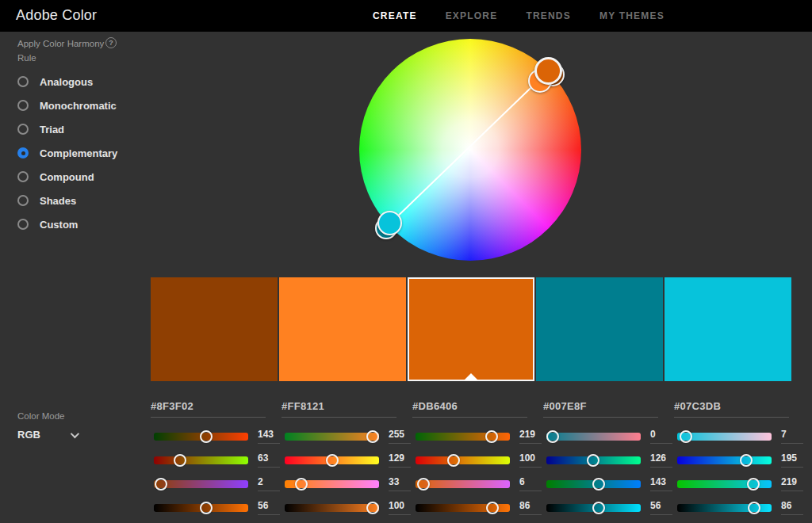  What do you see at coordinates (48, 434) in the screenshot?
I see `color-mode-dropdown: RGB` at bounding box center [48, 434].